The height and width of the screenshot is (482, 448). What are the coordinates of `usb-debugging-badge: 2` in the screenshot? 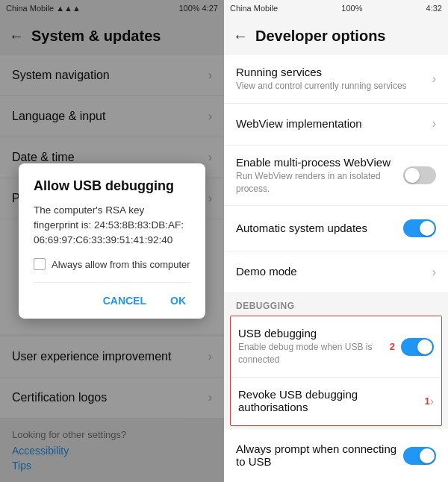 It's located at (393, 346).